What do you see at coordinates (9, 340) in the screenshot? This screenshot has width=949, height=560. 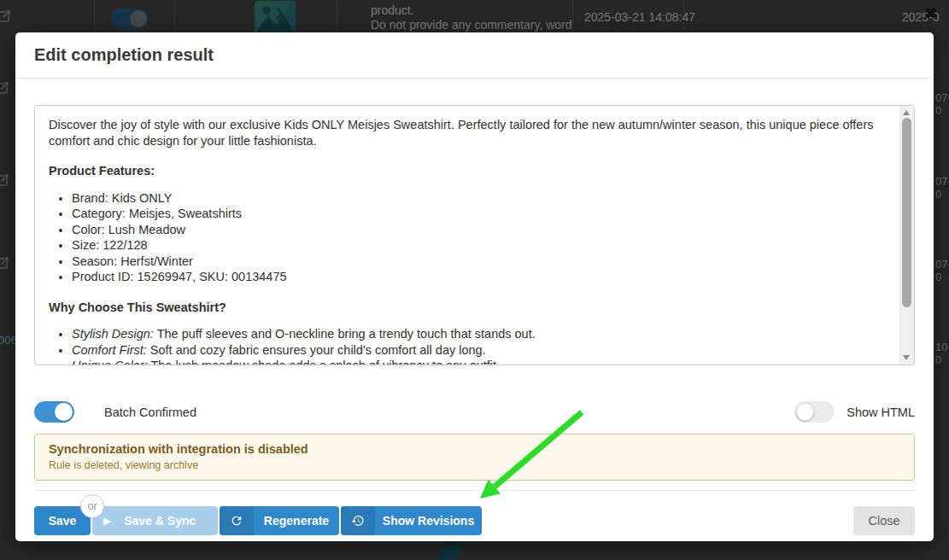 I see `background-id-partial: 006` at bounding box center [9, 340].